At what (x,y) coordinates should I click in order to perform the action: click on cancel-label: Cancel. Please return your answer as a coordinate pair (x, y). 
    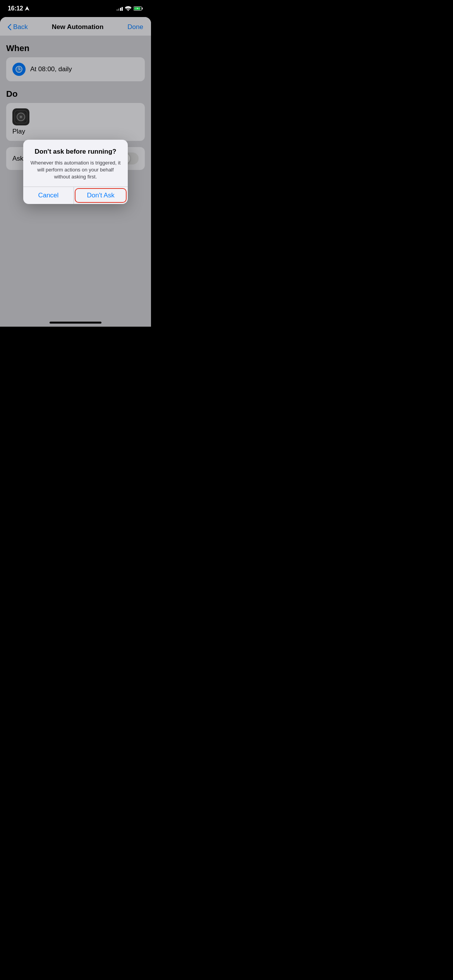
    Looking at the image, I should click on (48, 195).